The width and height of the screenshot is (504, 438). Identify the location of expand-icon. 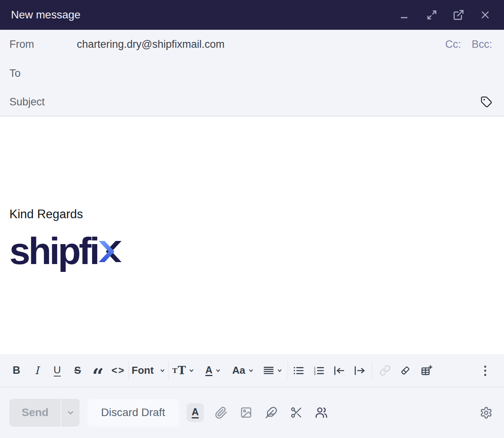
(432, 15).